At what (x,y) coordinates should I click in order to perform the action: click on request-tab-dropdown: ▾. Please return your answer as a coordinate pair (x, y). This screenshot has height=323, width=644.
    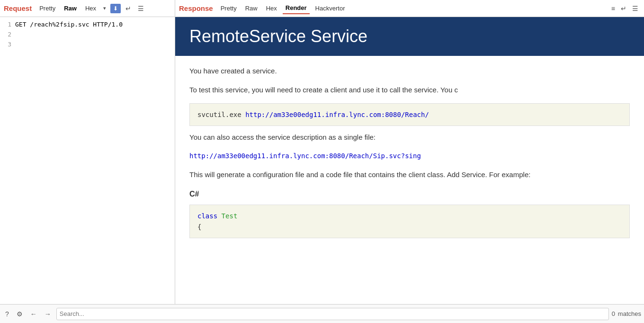
    Looking at the image, I should click on (105, 9).